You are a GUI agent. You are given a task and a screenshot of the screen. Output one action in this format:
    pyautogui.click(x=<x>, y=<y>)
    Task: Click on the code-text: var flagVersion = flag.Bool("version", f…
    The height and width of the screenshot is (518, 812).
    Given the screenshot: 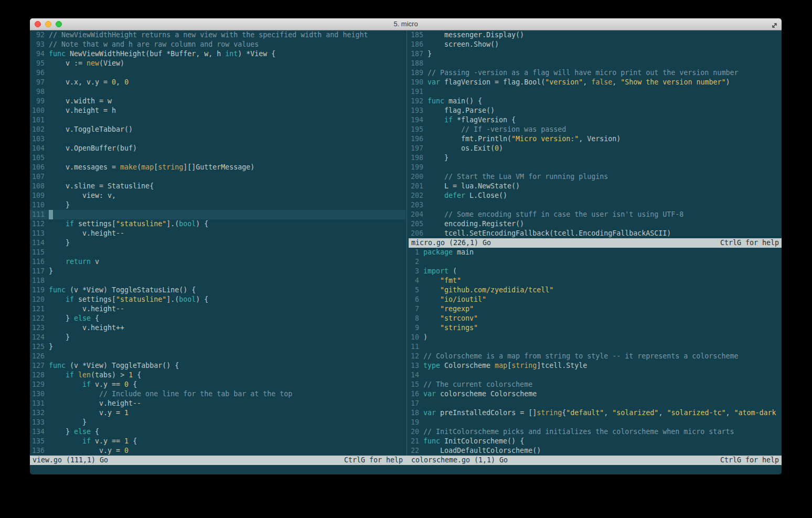 What is the action you would take?
    pyautogui.click(x=579, y=82)
    